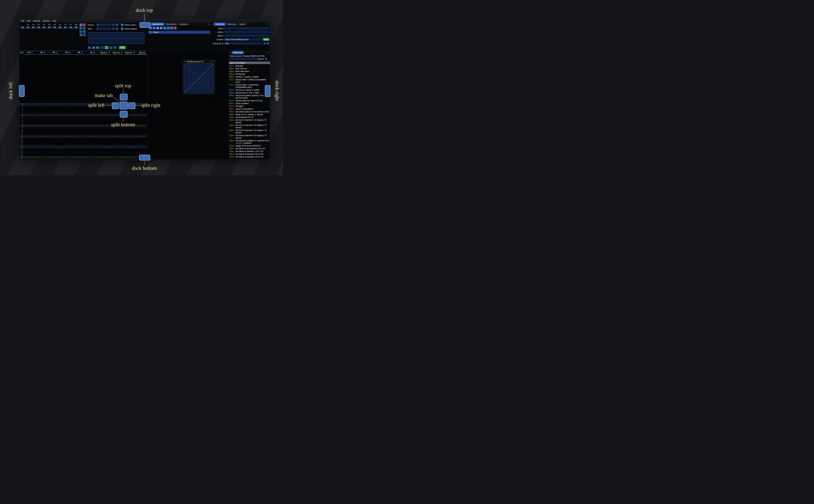 This screenshot has height=504, width=814. I want to click on effect-row: 01xxPitch slide up, so click(249, 69).